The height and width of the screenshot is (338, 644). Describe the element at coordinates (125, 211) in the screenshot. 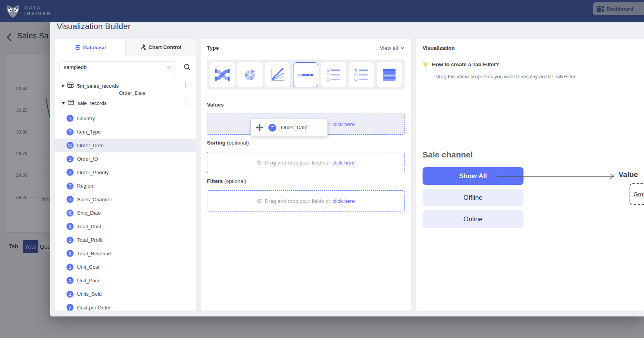

I see `field-list: TCountryTItem_TypeOrder_Date1Order_IDTOr…` at that location.